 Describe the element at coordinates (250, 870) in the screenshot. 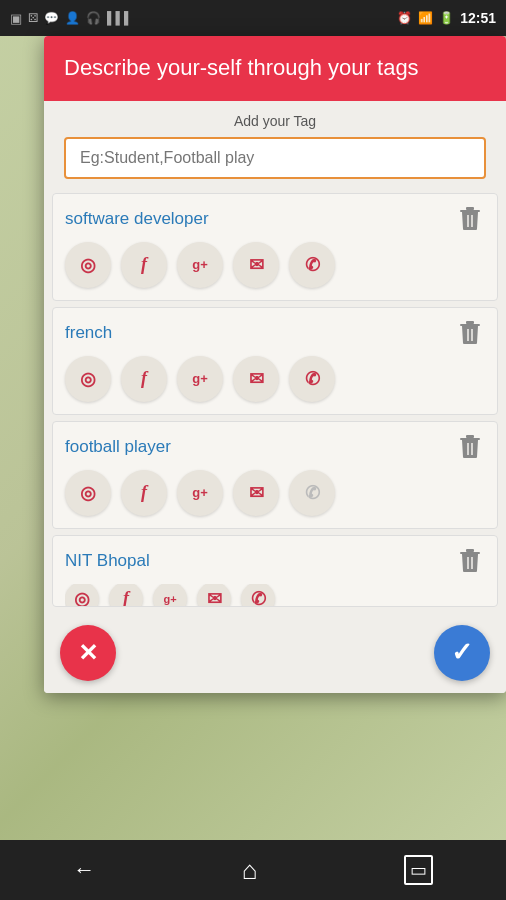

I see `home-button: ⌂` at that location.